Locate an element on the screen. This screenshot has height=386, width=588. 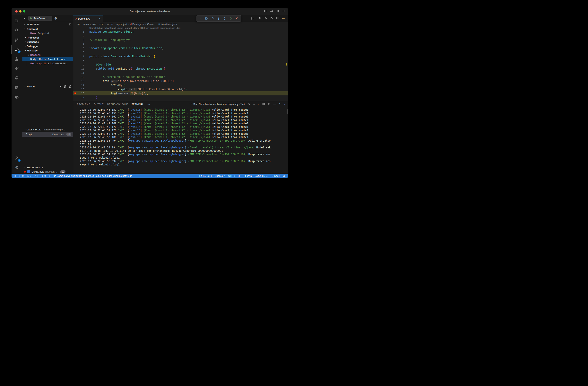
run-configuration-dropdown: Run Camel r ⌄ is located at coordinates (41, 18).